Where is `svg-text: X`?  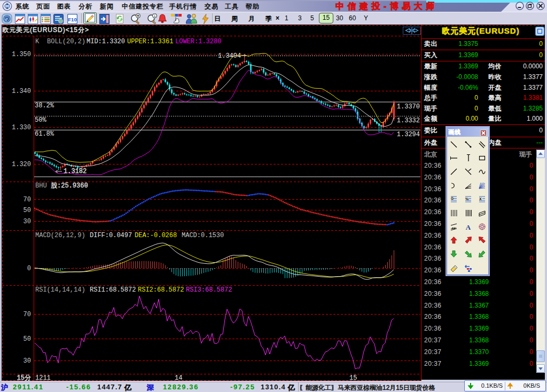 svg-text: X is located at coordinates (481, 199).